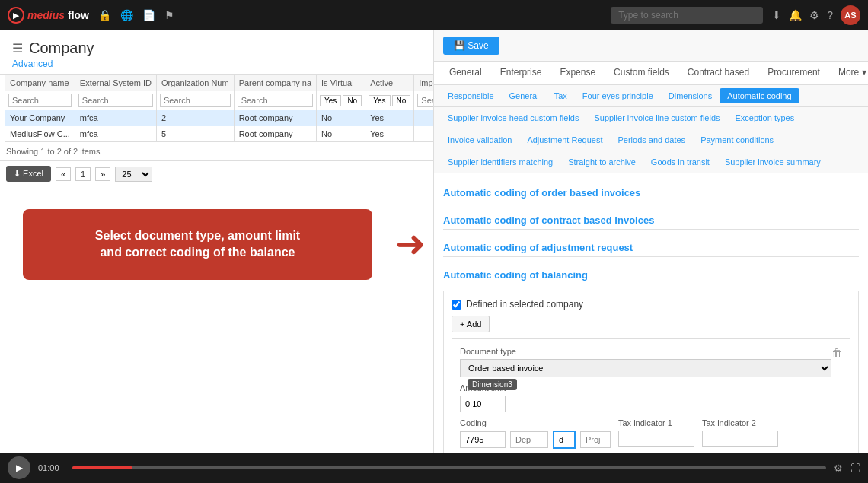 This screenshot has height=483, width=868. Describe the element at coordinates (535, 440) in the screenshot. I see `coding-inputs` at that location.